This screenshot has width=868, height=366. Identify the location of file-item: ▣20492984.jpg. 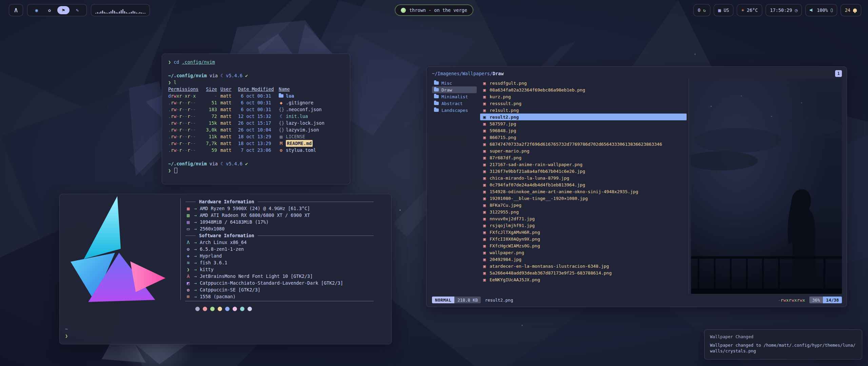
(583, 259).